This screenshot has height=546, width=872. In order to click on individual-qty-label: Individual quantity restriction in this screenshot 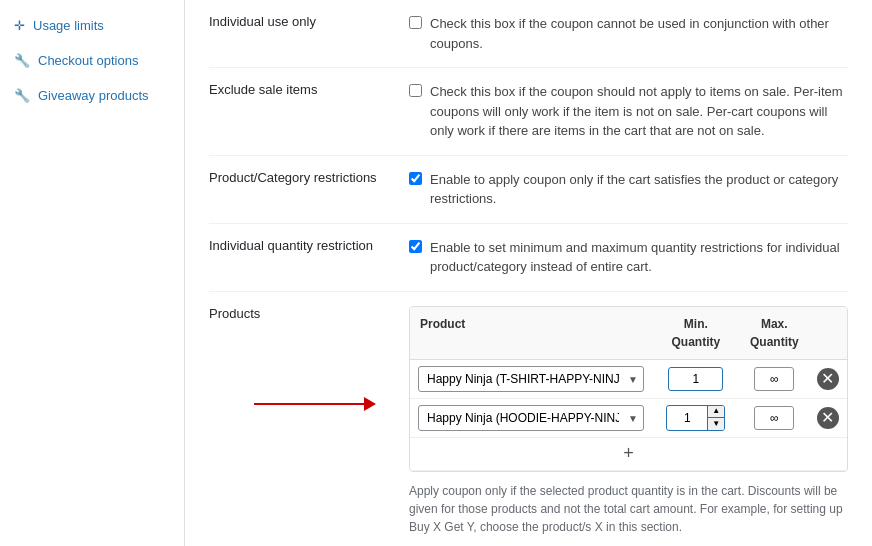, I will do `click(309, 257)`.